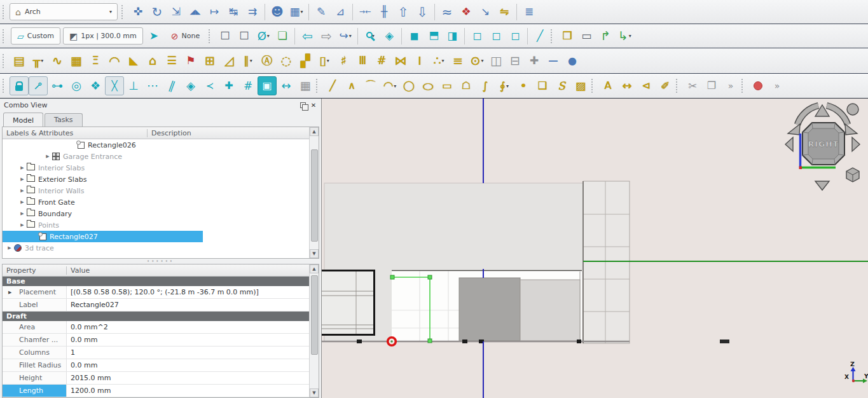  I want to click on snap-perpendicular-icon: ⊥, so click(134, 86).